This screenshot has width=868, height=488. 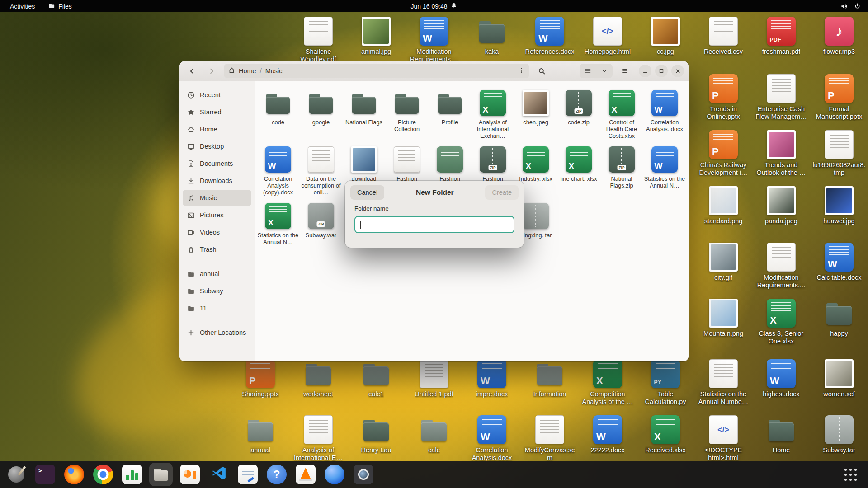 I want to click on file-analysis-of-international-exchan: X Analysis of International Exchan…, so click(x=493, y=115).